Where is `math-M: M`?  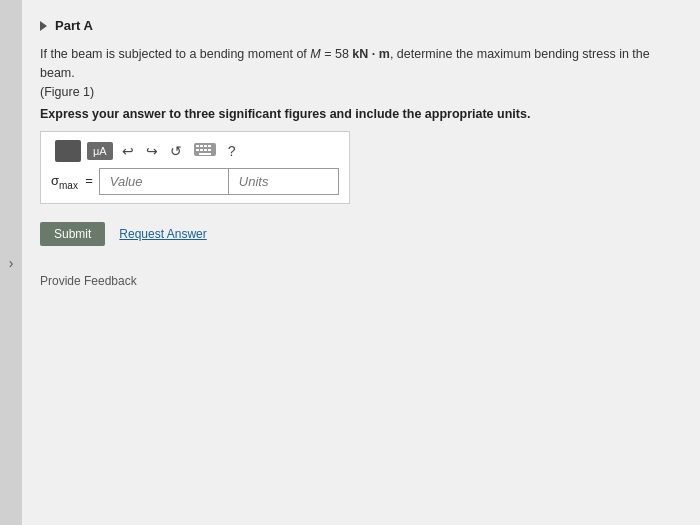
math-M: M is located at coordinates (315, 54).